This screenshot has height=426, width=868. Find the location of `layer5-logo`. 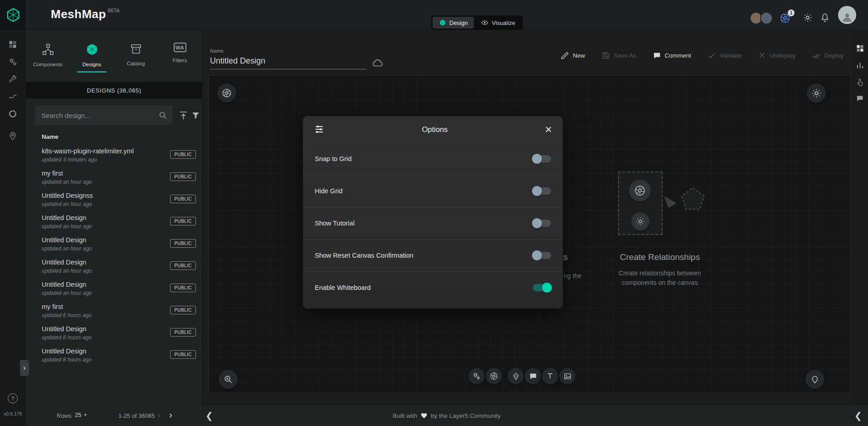

layer5-logo is located at coordinates (13, 15).